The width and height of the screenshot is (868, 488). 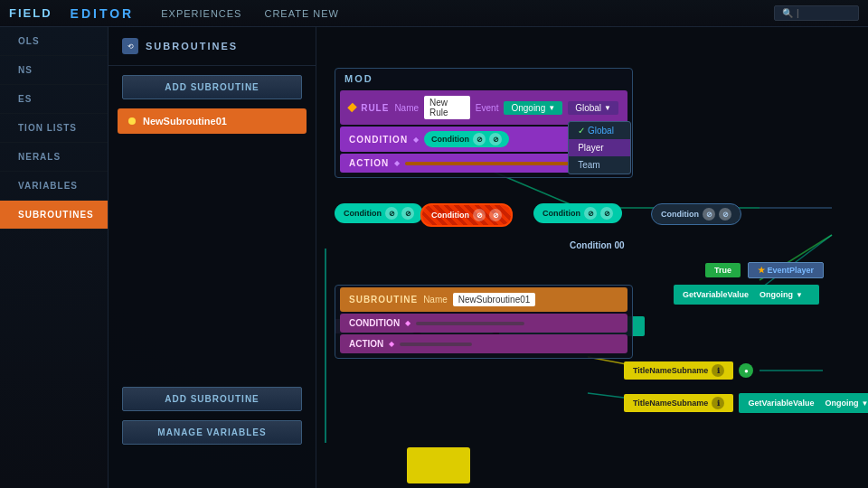 What do you see at coordinates (689, 371) in the screenshot?
I see `titlename-row-1: TitleNameSubname ℹ ●` at bounding box center [689, 371].